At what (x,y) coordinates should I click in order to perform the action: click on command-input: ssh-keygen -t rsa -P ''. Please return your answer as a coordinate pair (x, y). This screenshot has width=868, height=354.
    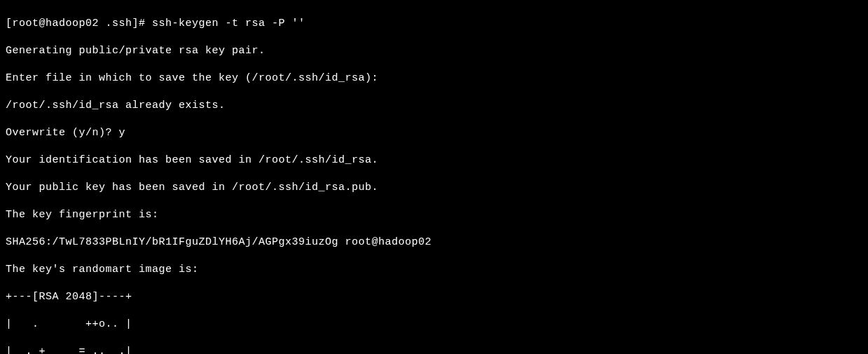
    Looking at the image, I should click on (228, 24).